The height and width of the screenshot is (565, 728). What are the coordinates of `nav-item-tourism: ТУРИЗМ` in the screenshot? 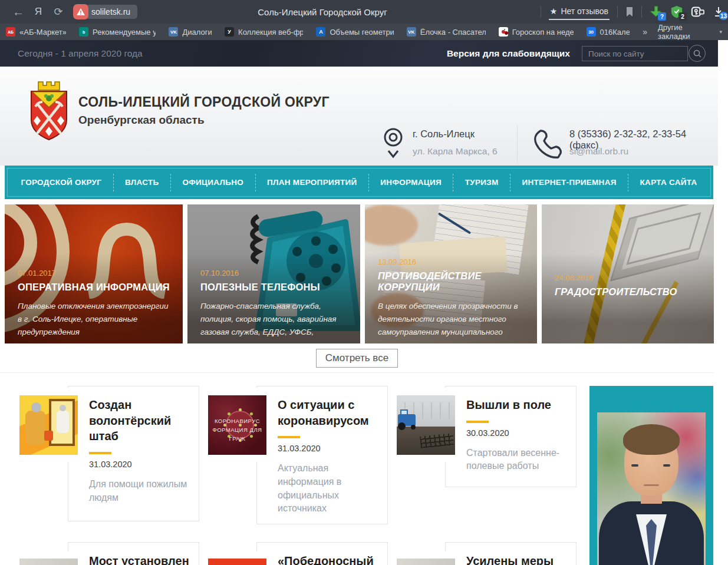 It's located at (482, 183).